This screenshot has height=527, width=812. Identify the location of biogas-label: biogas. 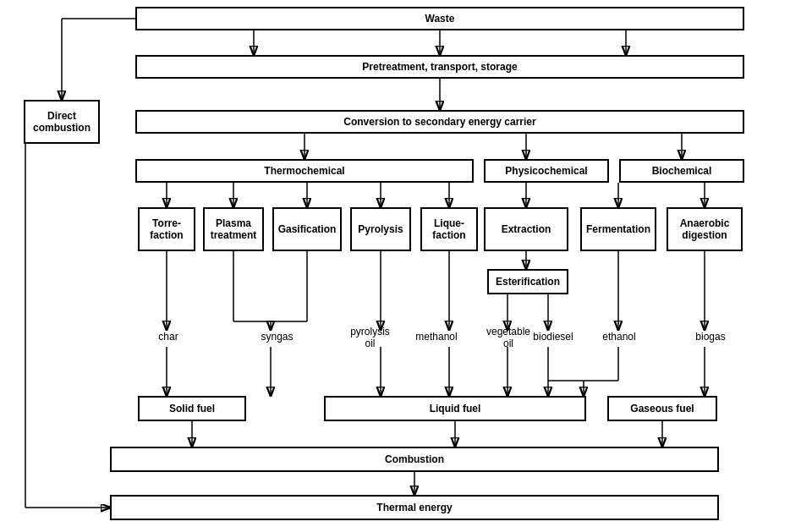
(710, 337).